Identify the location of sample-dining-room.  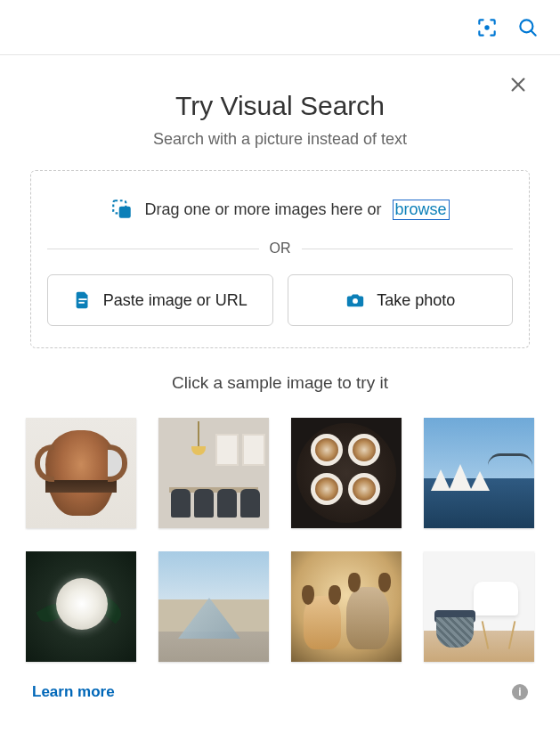
(214, 473).